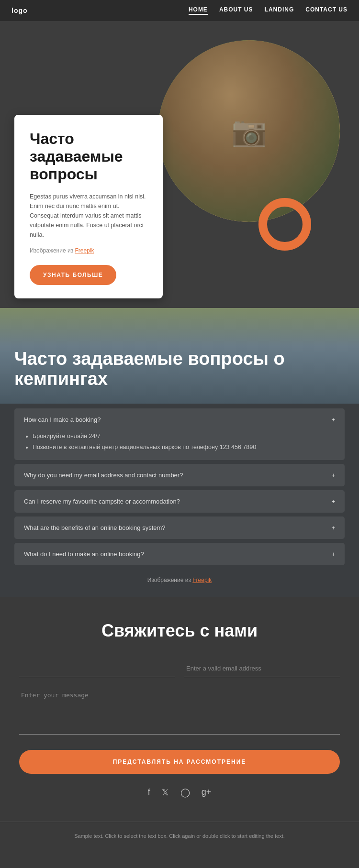 Image resolution: width=359 pixels, height=868 pixels. What do you see at coordinates (333, 554) in the screenshot?
I see `faq-plus-icon-5: +` at bounding box center [333, 554].